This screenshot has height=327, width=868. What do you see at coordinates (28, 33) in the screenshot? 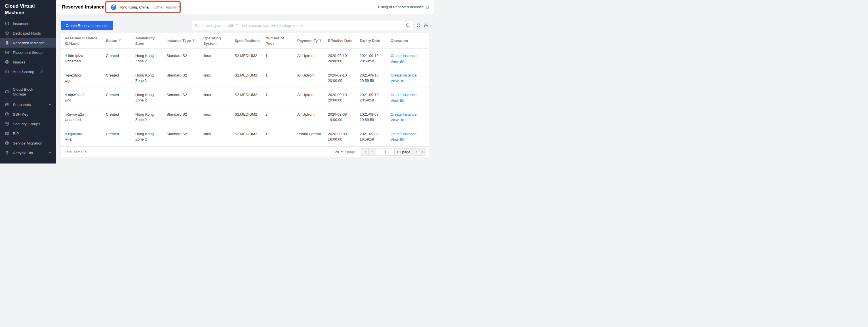
I see `sidebar-item-dedicated-hosts: Dedicated Hosts` at bounding box center [28, 33].